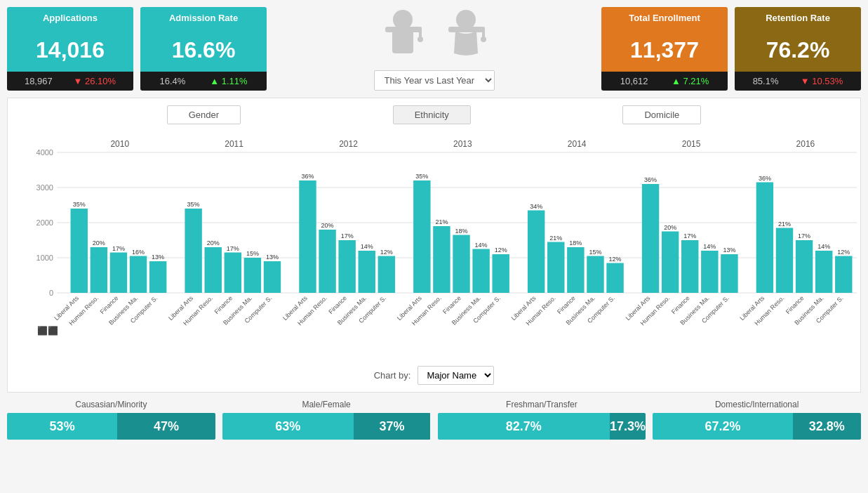  What do you see at coordinates (39, 81) in the screenshot?
I see `kpi-applications-prev: 18,967` at bounding box center [39, 81].